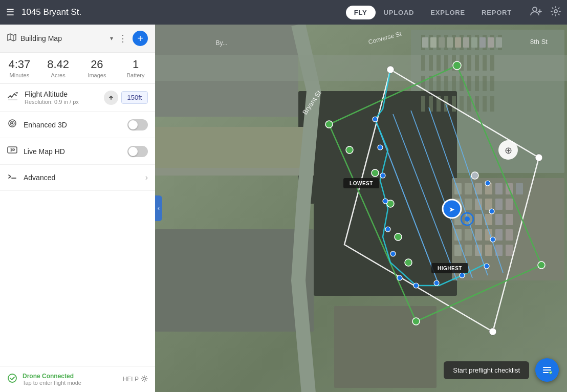 The height and width of the screenshot is (392, 567). What do you see at coordinates (140, 38) in the screenshot?
I see `add-map-button: +` at bounding box center [140, 38].